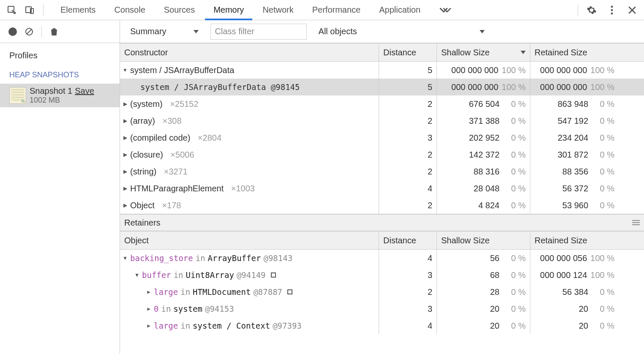 Image resolution: width=644 pixels, height=354 pixels. Describe the element at coordinates (561, 52) in the screenshot. I see `col-retained: Retained Size` at that location.